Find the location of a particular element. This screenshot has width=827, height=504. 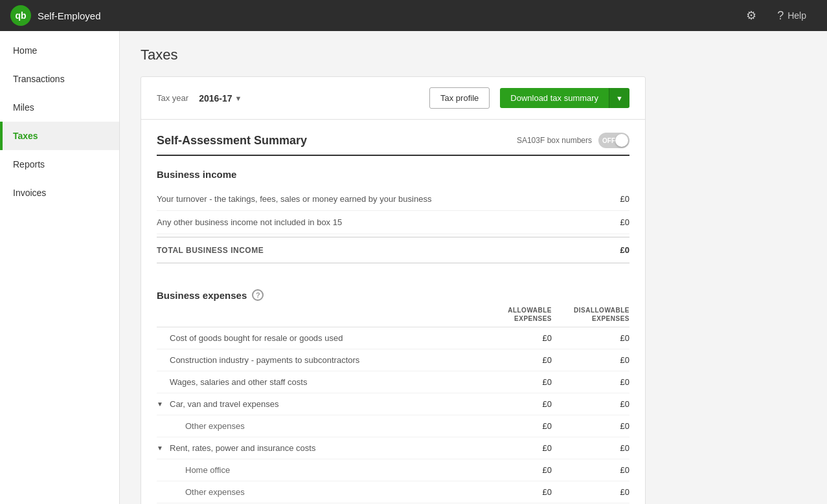

expense-allowable-goods: £0 is located at coordinates (513, 338).